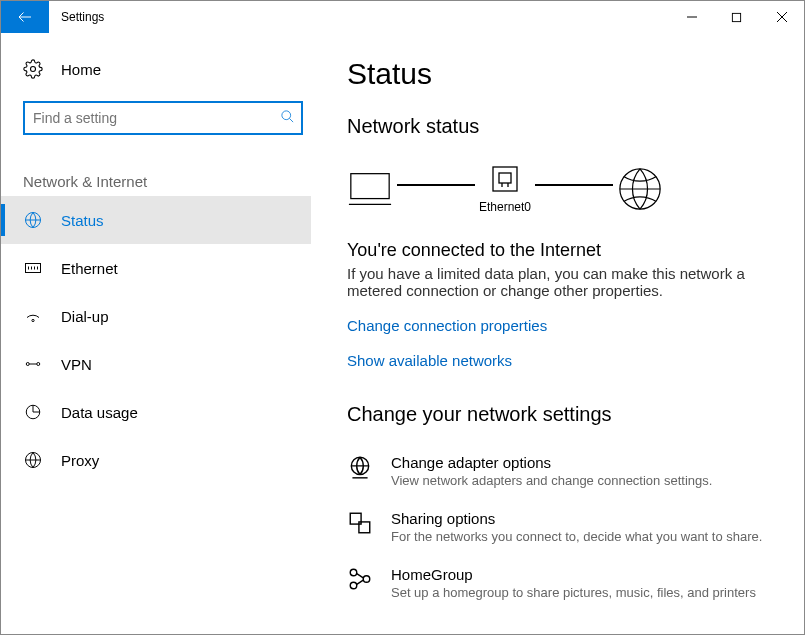 This screenshot has height=635, width=805. What do you see at coordinates (361, 468) in the screenshot?
I see `adapter-options-icon` at bounding box center [361, 468].